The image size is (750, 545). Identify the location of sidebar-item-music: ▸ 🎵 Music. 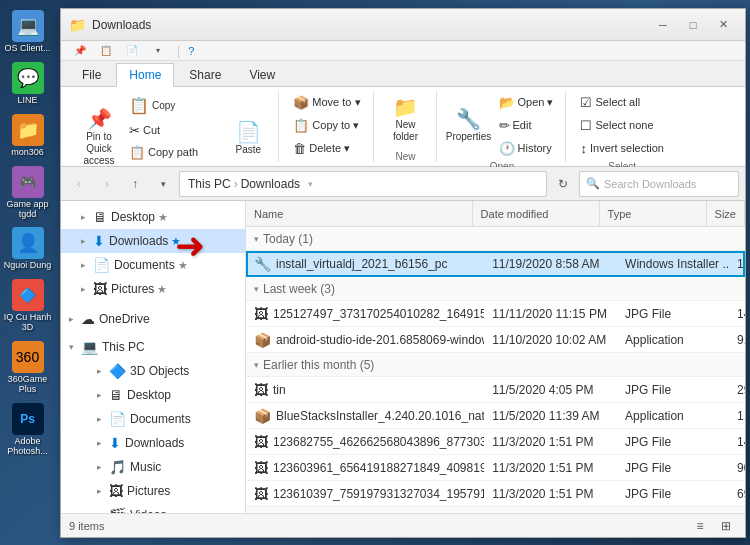
(153, 467).